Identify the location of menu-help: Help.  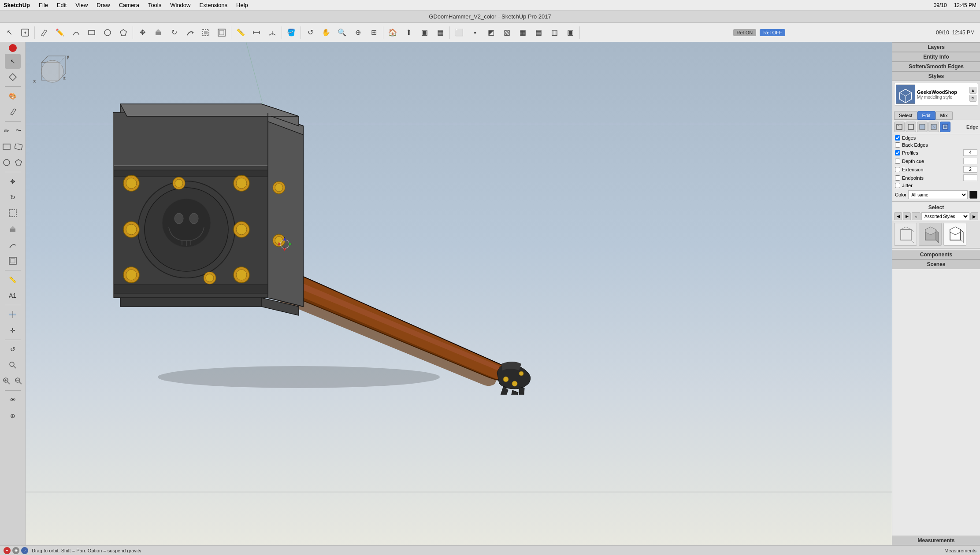
(242, 5).